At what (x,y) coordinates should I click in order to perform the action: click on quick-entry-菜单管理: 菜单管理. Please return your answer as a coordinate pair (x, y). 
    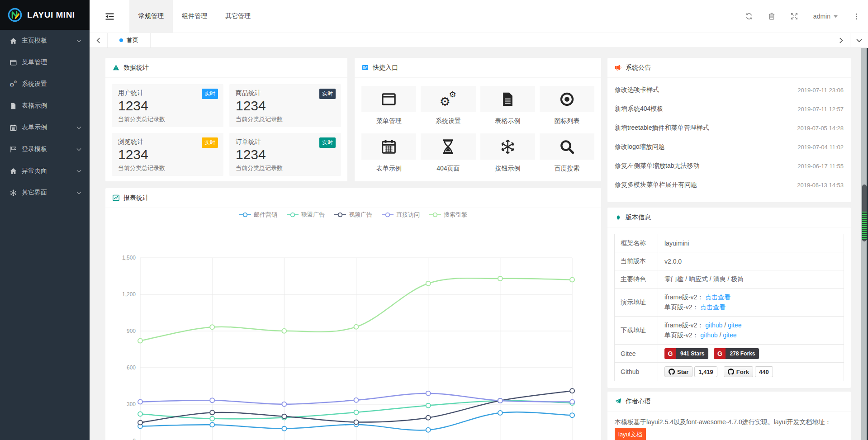
    Looking at the image, I should click on (389, 106).